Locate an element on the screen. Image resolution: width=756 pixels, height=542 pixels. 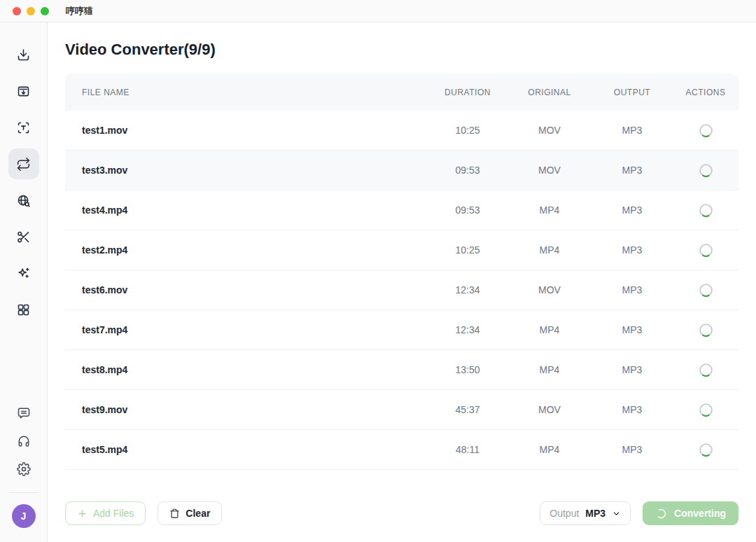
sidebar-item-apps is located at coordinates (24, 310).